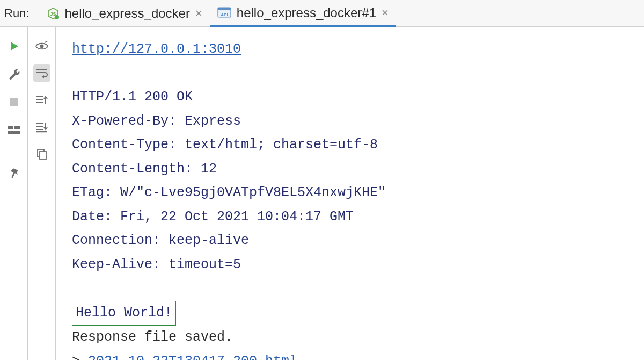 Image resolution: width=644 pixels, height=360 pixels. Describe the element at coordinates (42, 46) in the screenshot. I see `show-icon` at that location.